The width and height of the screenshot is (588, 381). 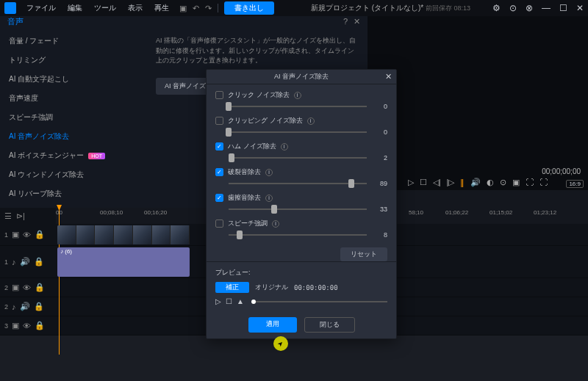 I want to click on hum-noise-label: ハム ノイズ除去, so click(x=252, y=147).